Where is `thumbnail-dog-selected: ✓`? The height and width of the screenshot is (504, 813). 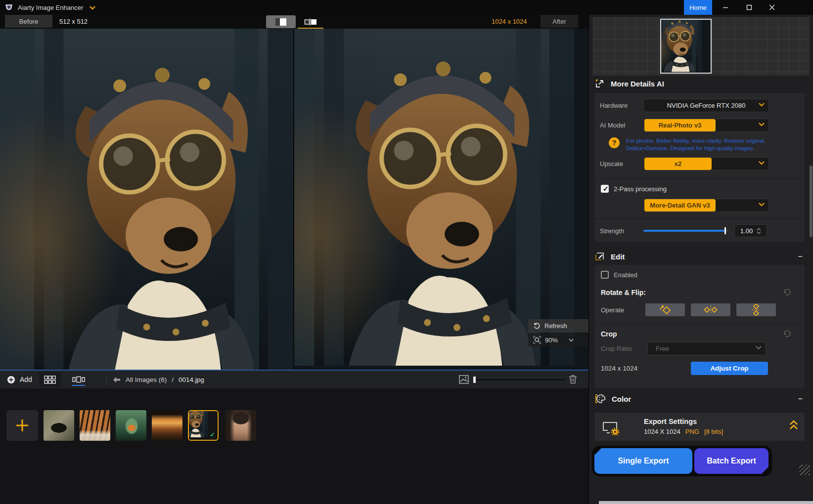 thumbnail-dog-selected: ✓ is located at coordinates (203, 425).